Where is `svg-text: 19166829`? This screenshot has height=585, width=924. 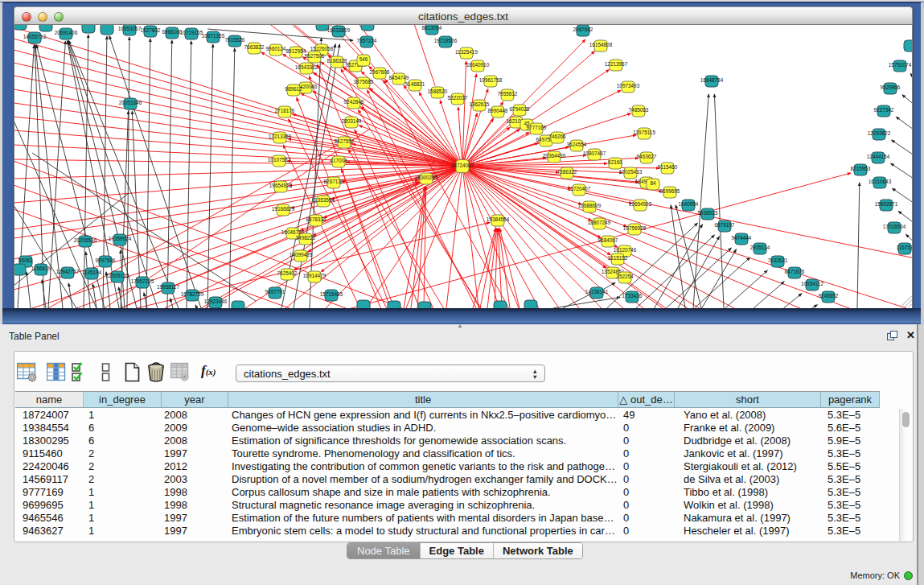 svg-text: 19166829 is located at coordinates (283, 209).